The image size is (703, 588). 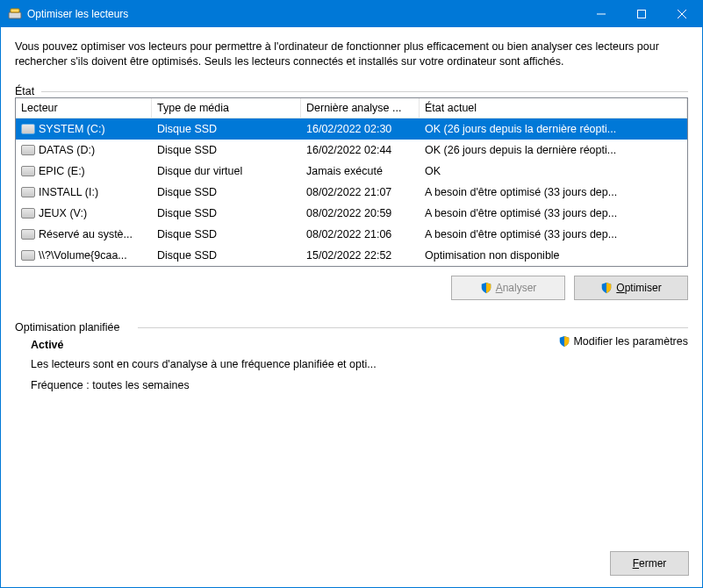 What do you see at coordinates (639, 288) in the screenshot?
I see `optimize-label: Optimiser` at bounding box center [639, 288].